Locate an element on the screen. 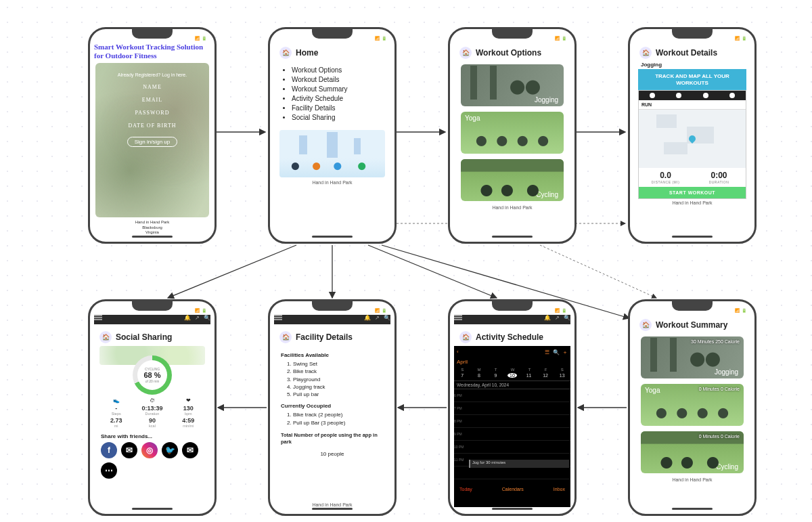  map-pin-icon is located at coordinates (692, 139).